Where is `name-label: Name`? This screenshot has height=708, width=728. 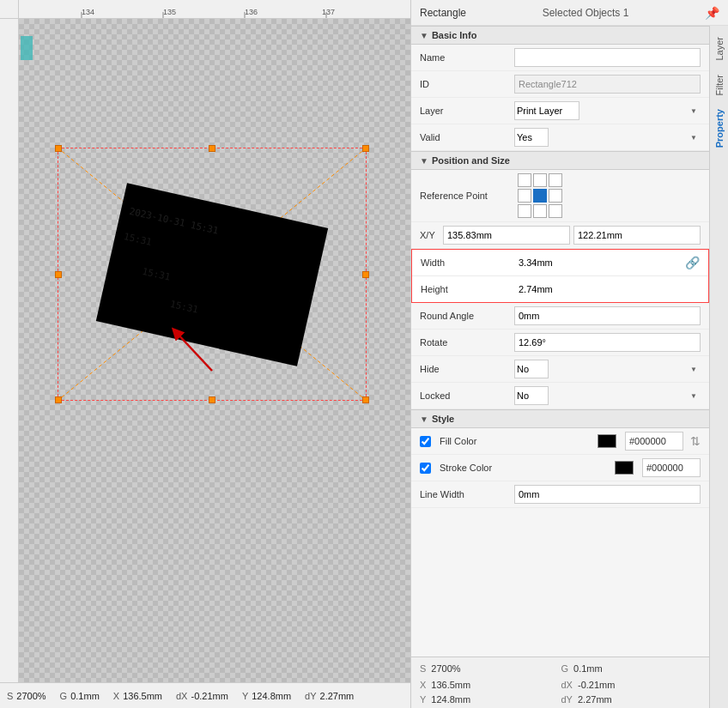
name-label: Name is located at coordinates (467, 57).